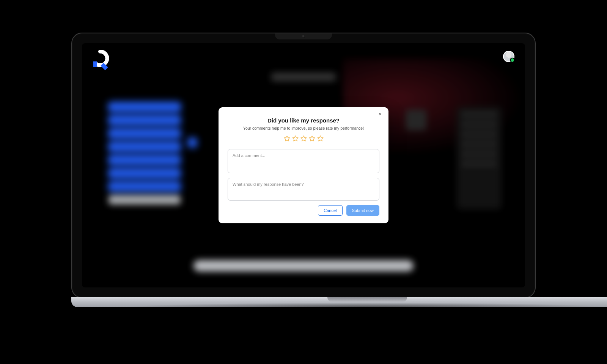 This screenshot has width=607, height=364. Describe the element at coordinates (416, 120) in the screenshot. I see `card-thumb` at that location.